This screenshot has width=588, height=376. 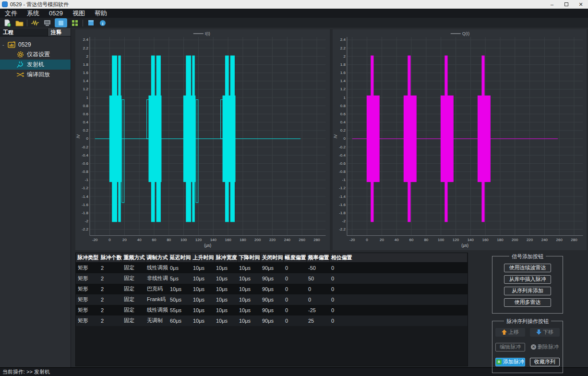 What do you see at coordinates (103, 23) in the screenshot?
I see `about-button: i` at bounding box center [103, 23].